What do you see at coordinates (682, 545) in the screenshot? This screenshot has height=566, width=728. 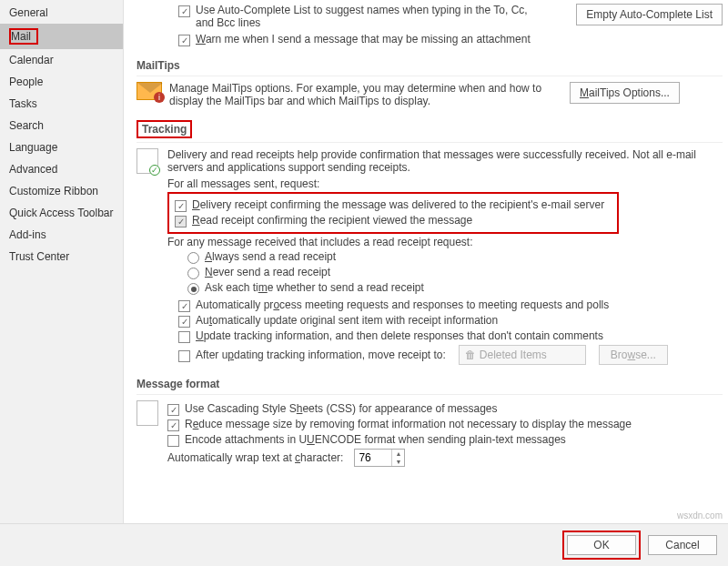 I see `cancel-button: Cancel` at bounding box center [682, 545].